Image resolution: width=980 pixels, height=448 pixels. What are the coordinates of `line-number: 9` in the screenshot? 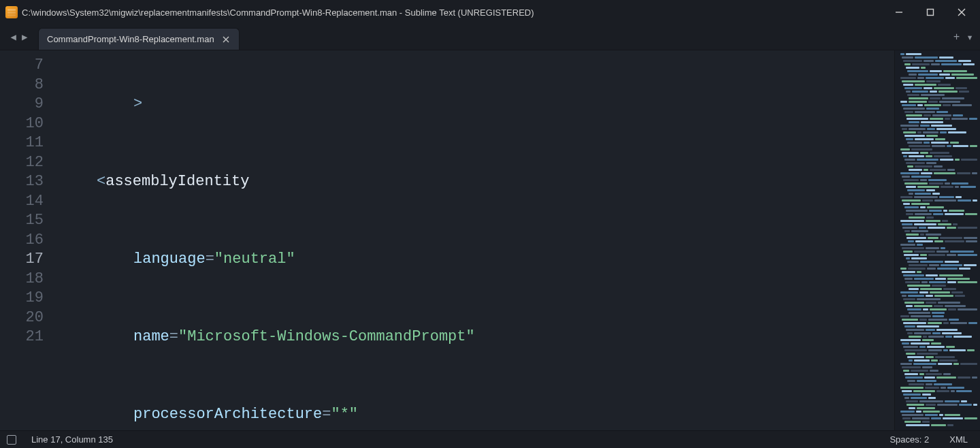 It's located at (29, 105).